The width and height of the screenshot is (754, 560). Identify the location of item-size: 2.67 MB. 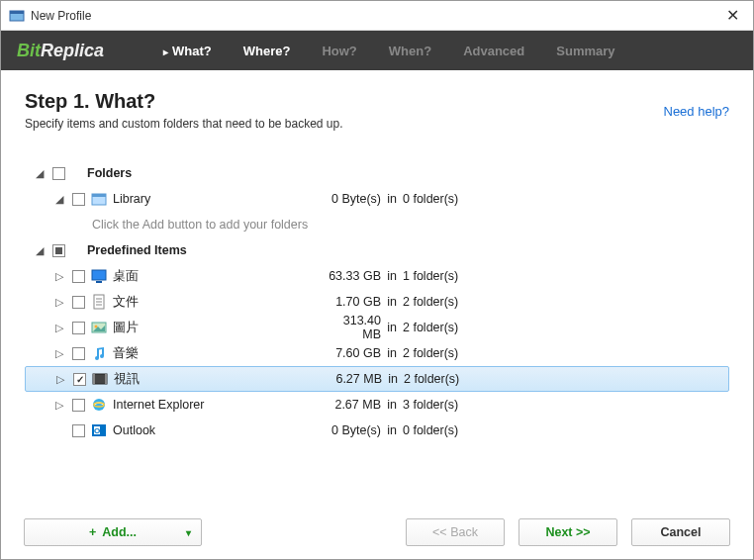
(351, 405).